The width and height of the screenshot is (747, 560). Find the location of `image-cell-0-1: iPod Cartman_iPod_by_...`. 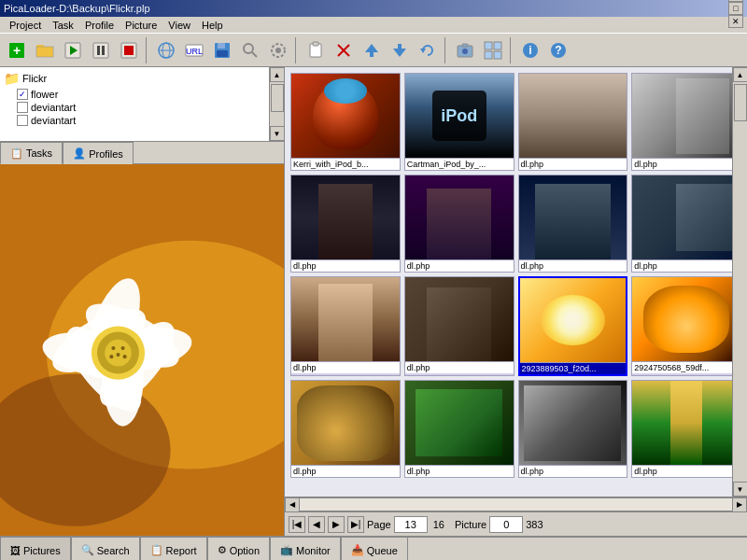

image-cell-0-1: iPod Cartman_iPod_by_... is located at coordinates (459, 121).